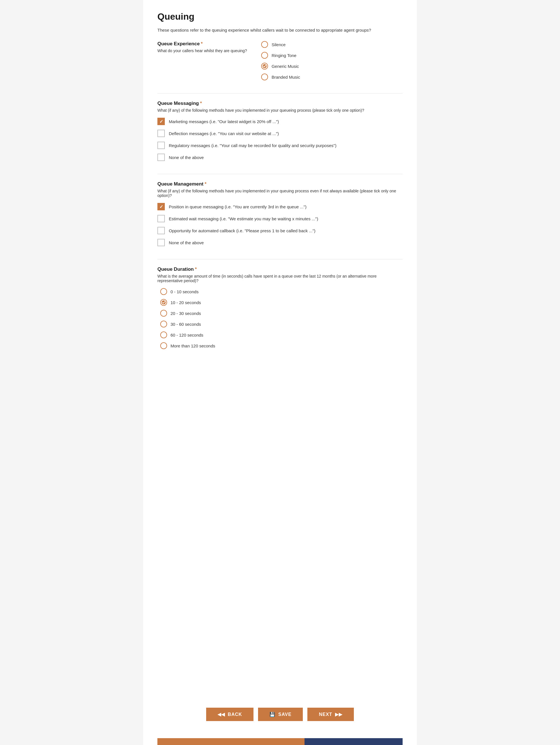 Image resolution: width=560 pixels, height=745 pixels. I want to click on checkbox-label-none-messaging: None of the above, so click(186, 158).